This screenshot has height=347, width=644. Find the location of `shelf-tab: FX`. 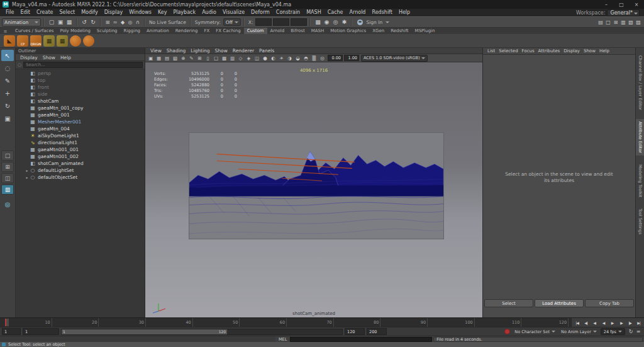

shelf-tab: FX is located at coordinates (208, 31).